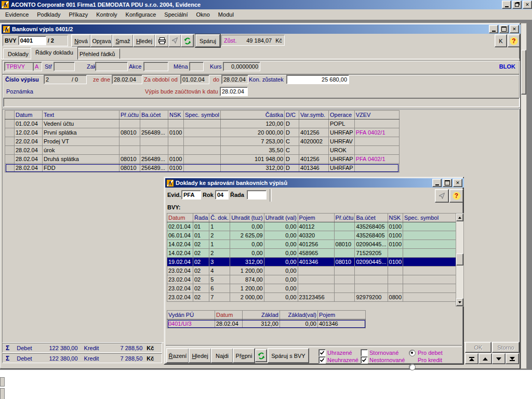 This screenshot has height=399, width=532. Describe the element at coordinates (107, 15) in the screenshot. I see `menu-item-kontroly: Kontroly` at that location.